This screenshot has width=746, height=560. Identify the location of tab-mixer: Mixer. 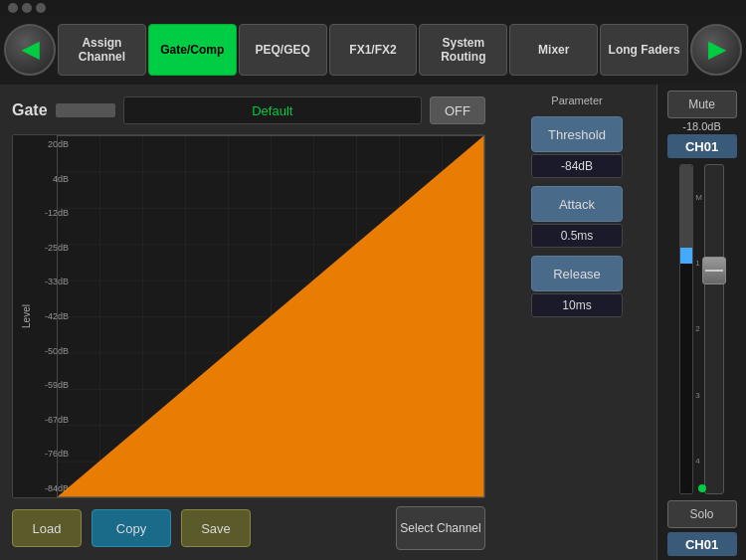
(553, 50).